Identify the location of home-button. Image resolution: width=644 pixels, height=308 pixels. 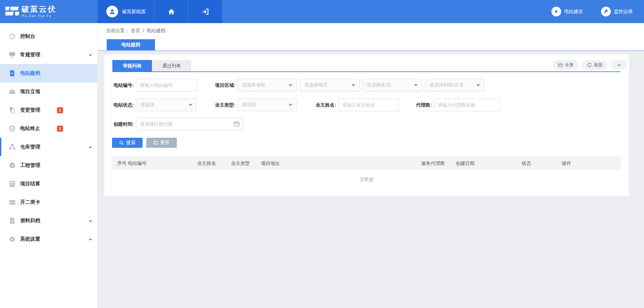
(171, 11).